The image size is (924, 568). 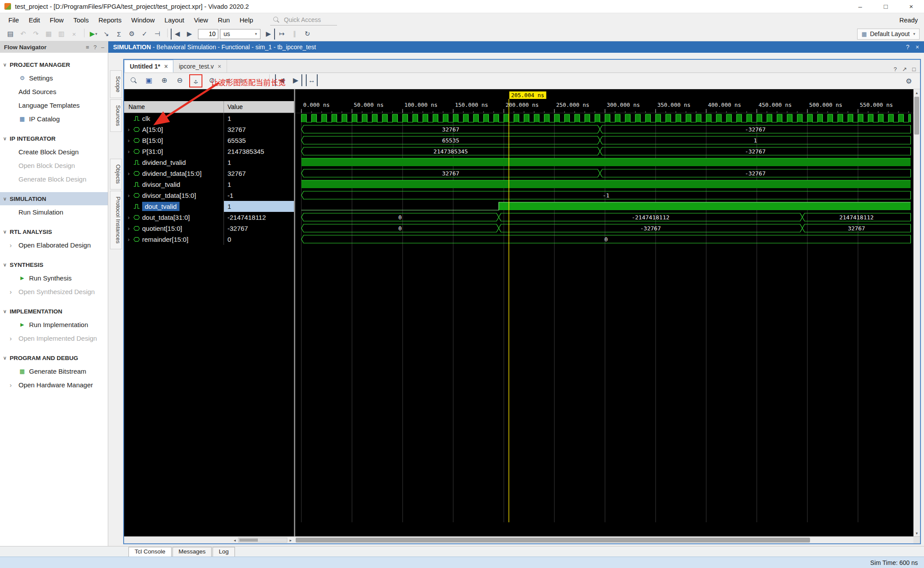 I want to click on console-tab-log: Log, so click(x=224, y=552).